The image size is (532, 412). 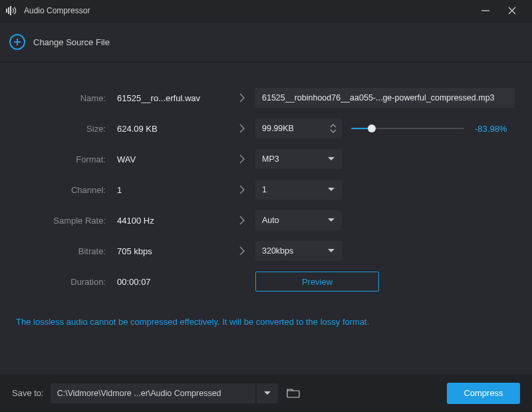 What do you see at coordinates (66, 252) in the screenshot?
I see `bitrate-label: Bitrate:` at bounding box center [66, 252].